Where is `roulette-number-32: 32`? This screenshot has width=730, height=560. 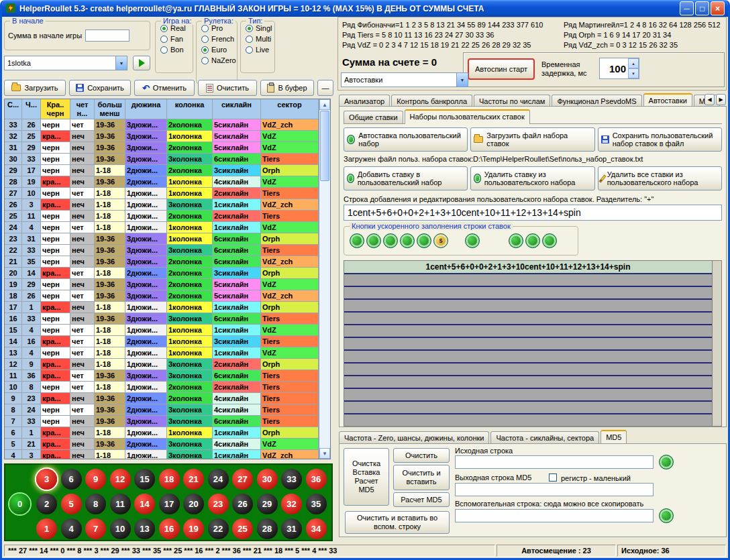
roulette-number-32: 32 is located at coordinates (291, 504).